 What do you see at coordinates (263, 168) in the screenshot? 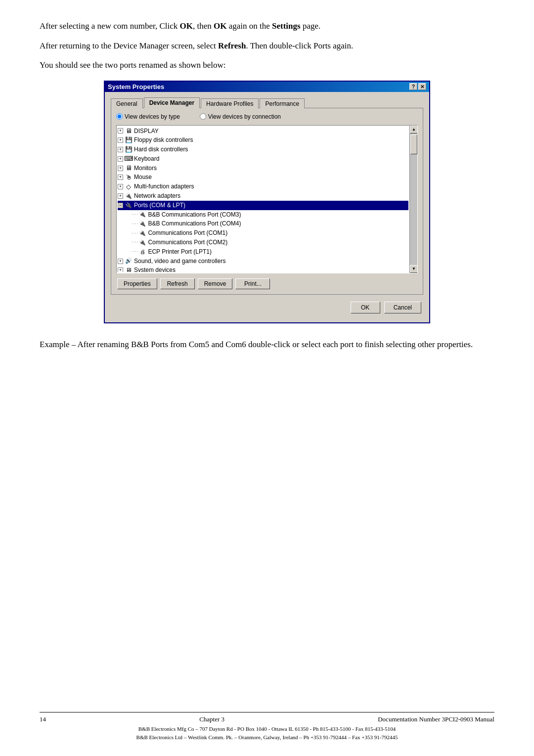
I see `list-item: + 🖥 Monitors` at bounding box center [263, 168].